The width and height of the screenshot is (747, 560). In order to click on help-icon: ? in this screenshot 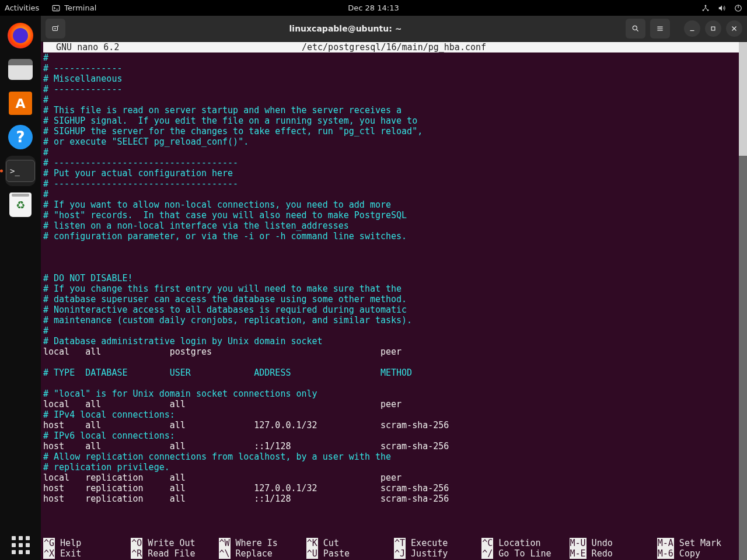, I will do `click(20, 137)`.